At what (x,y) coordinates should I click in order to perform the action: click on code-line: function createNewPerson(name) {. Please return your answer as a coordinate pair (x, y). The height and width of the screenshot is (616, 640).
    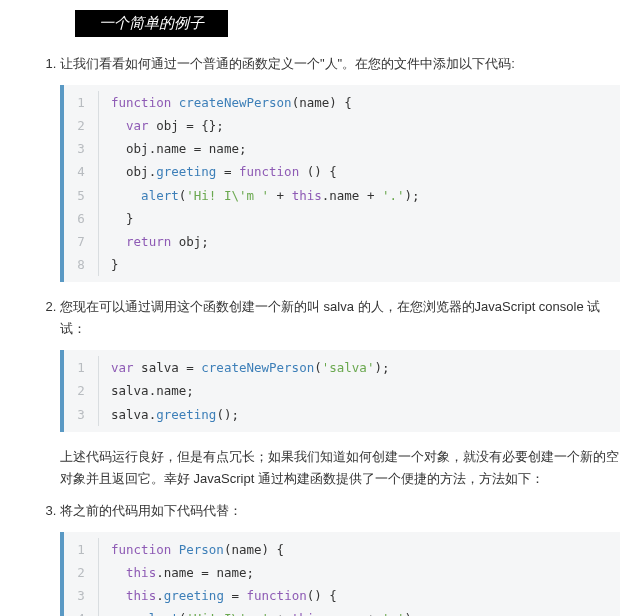
    Looking at the image, I should click on (226, 102).